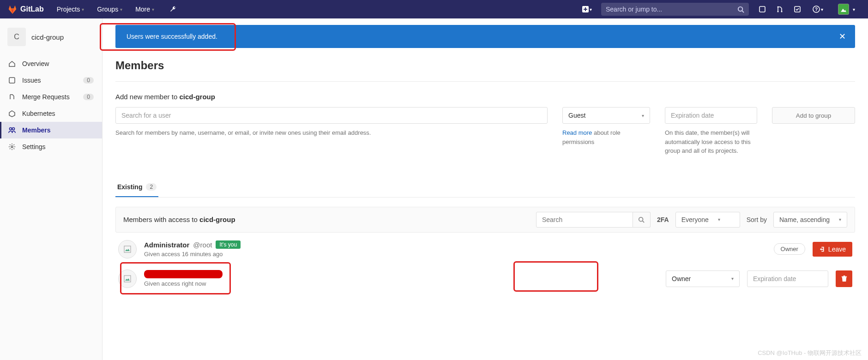  What do you see at coordinates (12, 64) in the screenshot?
I see `home-icon` at bounding box center [12, 64].